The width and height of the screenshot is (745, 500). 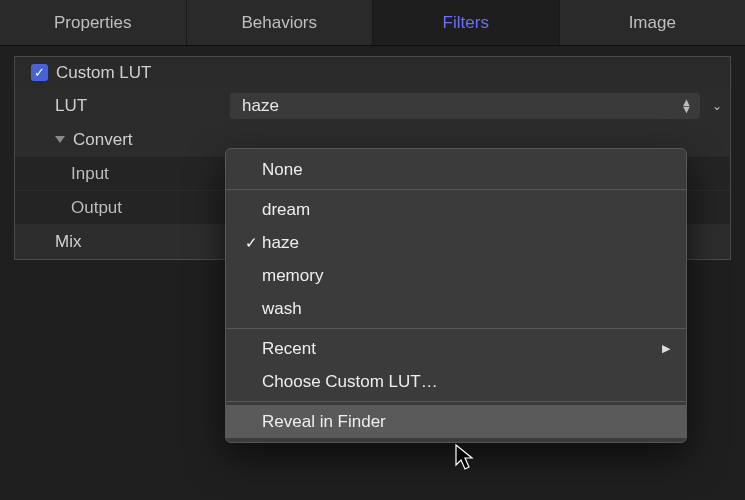 What do you see at coordinates (372, 106) in the screenshot?
I see `lut-row: LUT haze ▲▼ ⌄` at bounding box center [372, 106].